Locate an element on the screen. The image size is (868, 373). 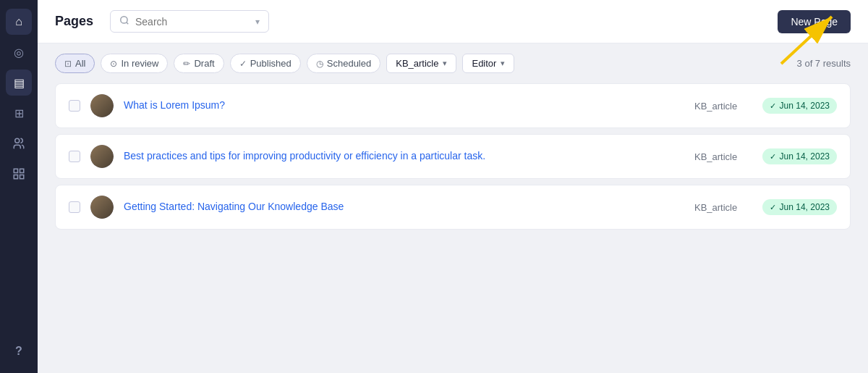
sidebar-icon-activity: ◎ is located at coordinates (19, 52).